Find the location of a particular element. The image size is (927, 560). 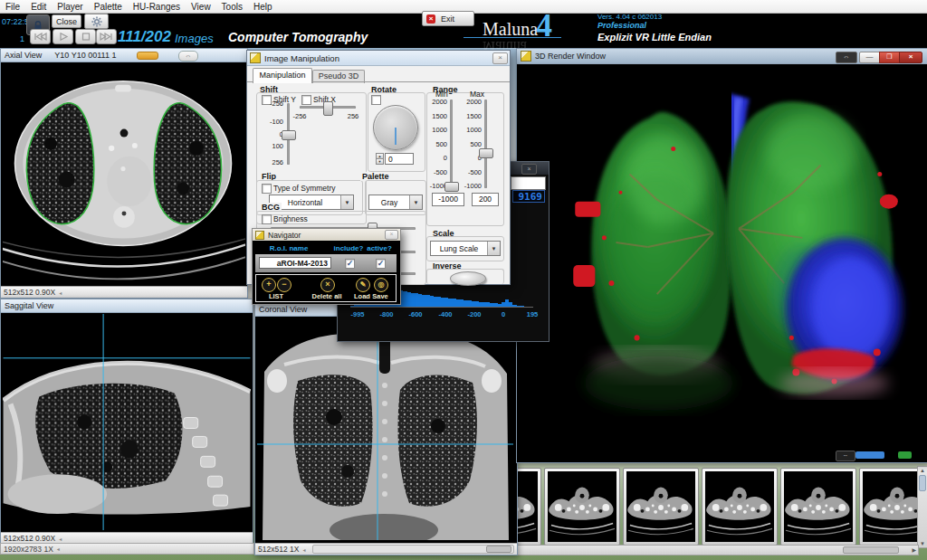

thumbnail-image is located at coordinates (818, 507).